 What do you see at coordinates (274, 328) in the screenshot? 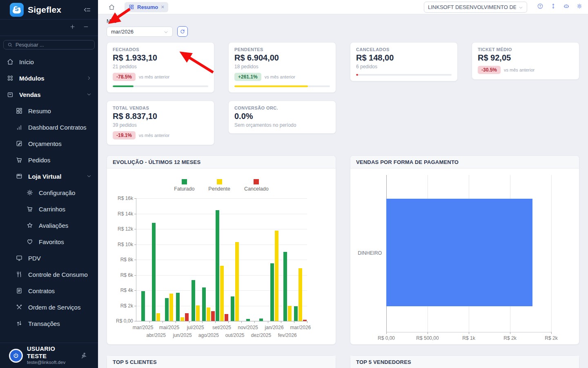
I see `x-axis-label: jan/2026` at bounding box center [274, 328].